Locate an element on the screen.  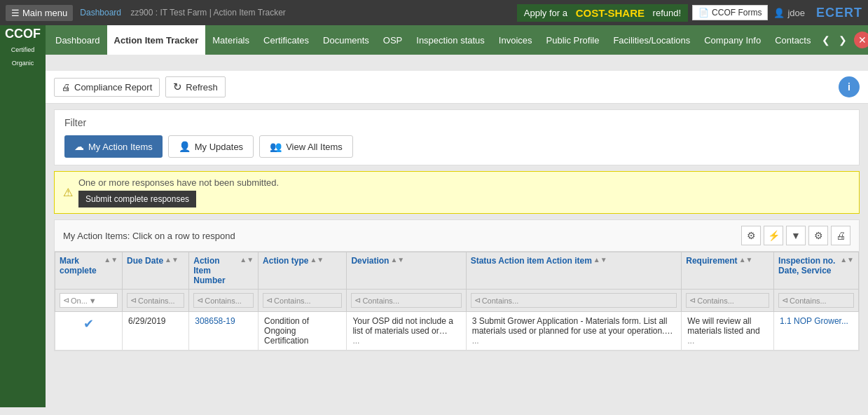
action-number-link: 308658-19 is located at coordinates (214, 321).